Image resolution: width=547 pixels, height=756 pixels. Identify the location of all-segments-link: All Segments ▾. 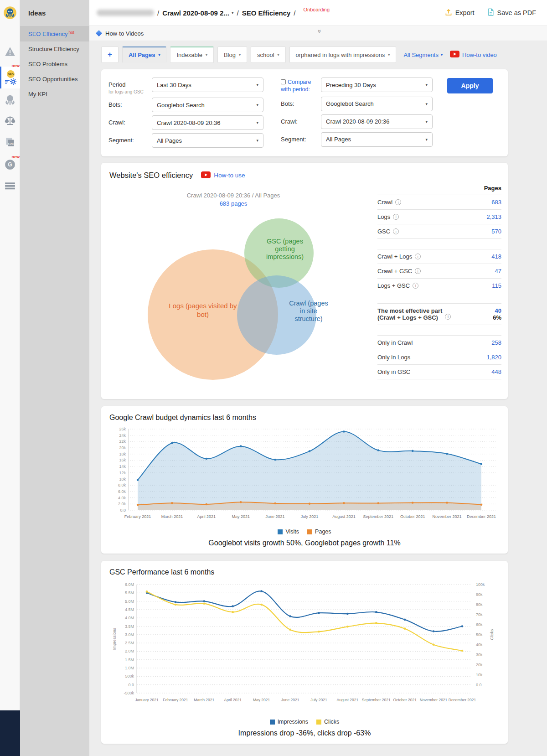
(423, 55).